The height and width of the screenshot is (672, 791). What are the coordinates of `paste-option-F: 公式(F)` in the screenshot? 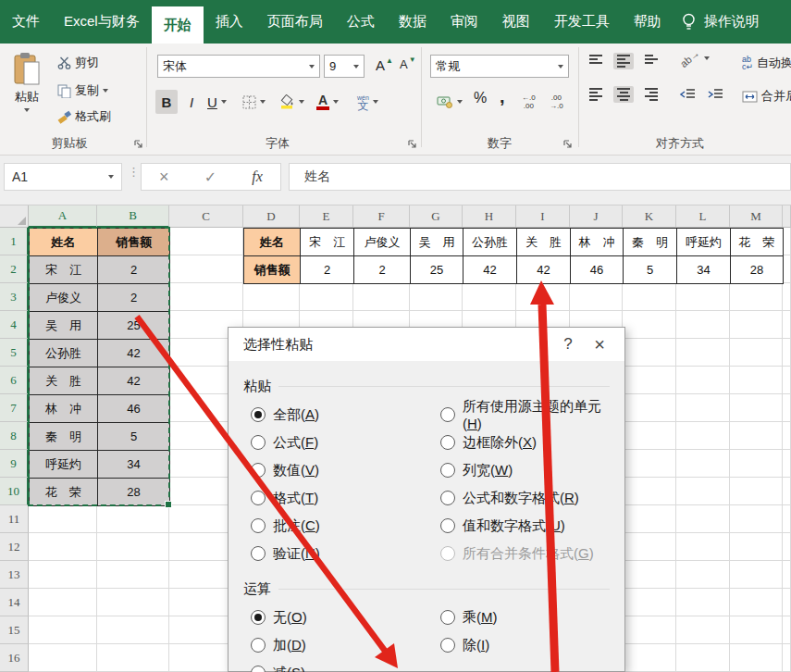 It's located at (339, 442).